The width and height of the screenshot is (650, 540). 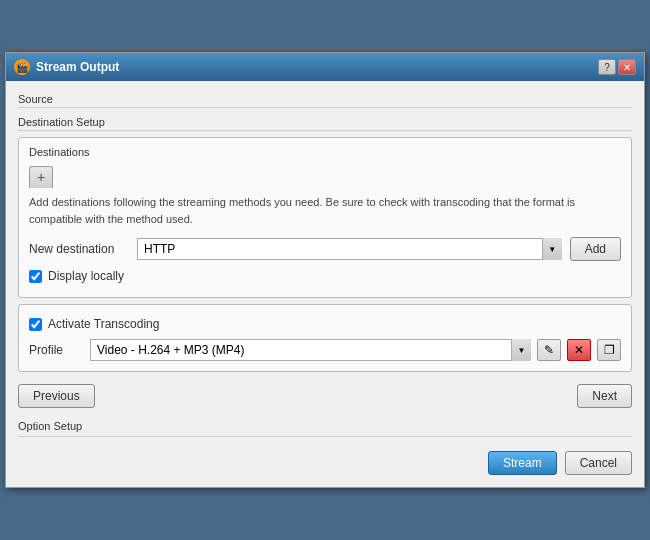 What do you see at coordinates (325, 152) in the screenshot?
I see `destinations-title: Destinations` at bounding box center [325, 152].